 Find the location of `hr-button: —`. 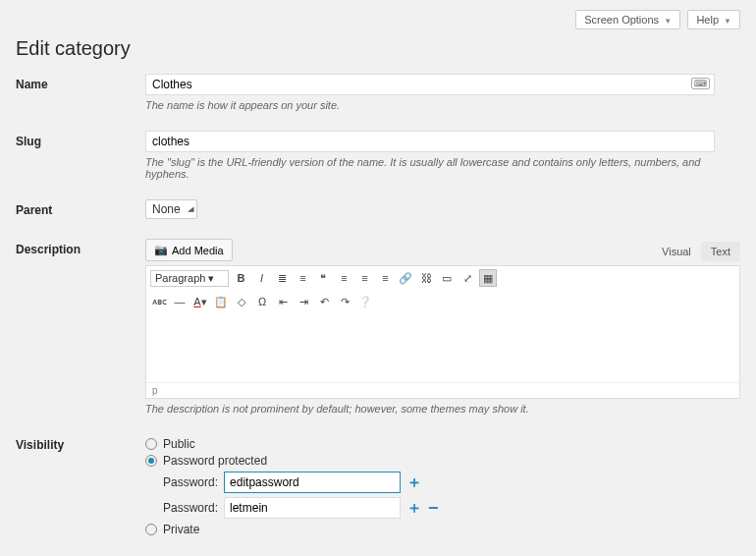

hr-button: — is located at coordinates (180, 302).